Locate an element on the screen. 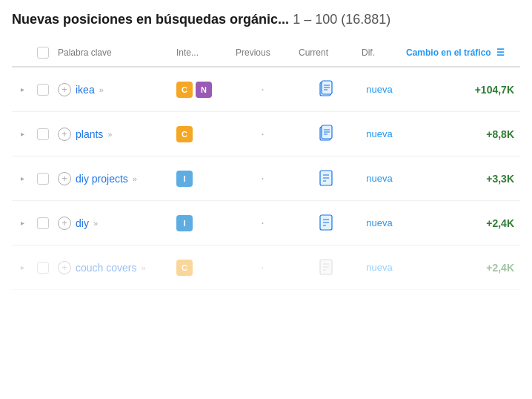  keyword-cell: + plants » is located at coordinates (113, 134).